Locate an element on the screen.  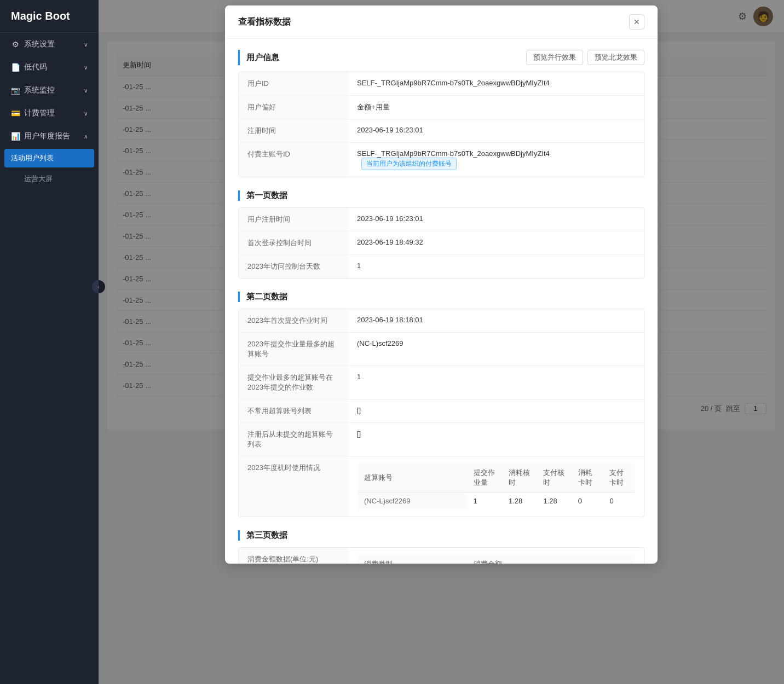
machine-jobs: 1 is located at coordinates (485, 501).